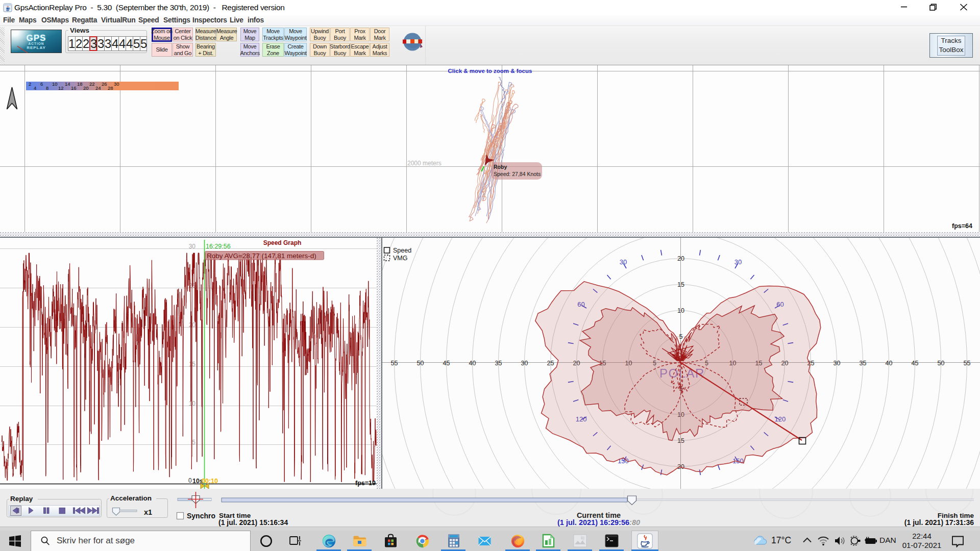  I want to click on svg-text: 14, so click(67, 84).